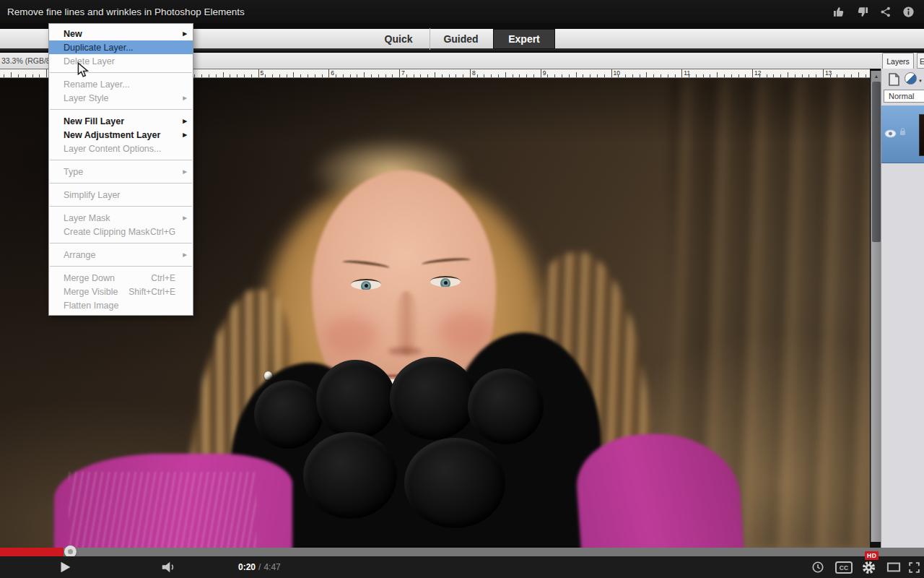 This screenshot has height=578, width=924. Describe the element at coordinates (121, 48) in the screenshot. I see `menu-item: Duplicate Layer...` at that location.